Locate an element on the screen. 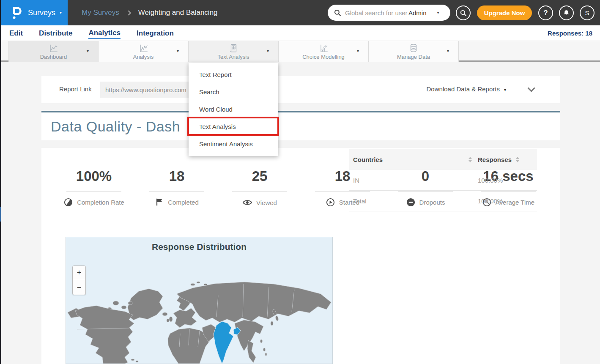  table-row: IN 100.00% is located at coordinates (443, 180).